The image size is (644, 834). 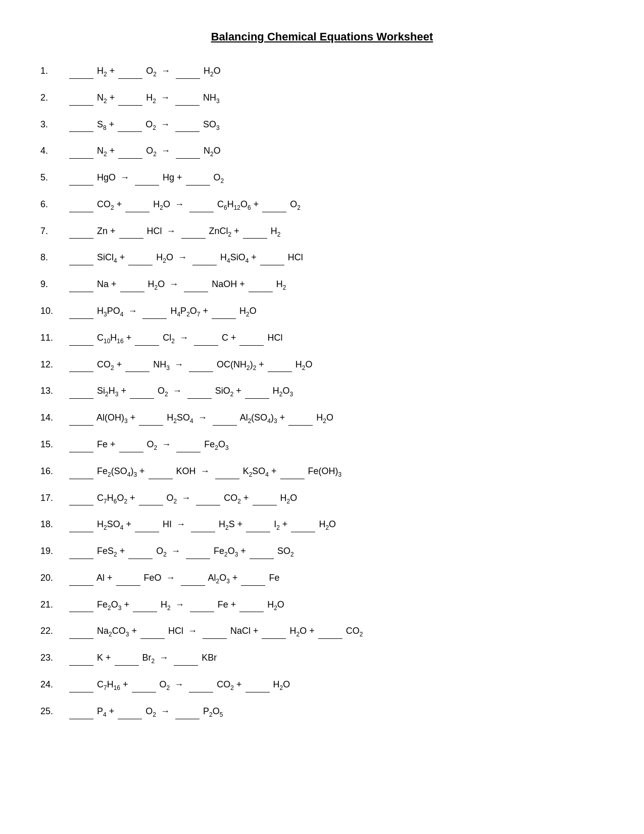 I want to click on equation-number: 22., so click(x=55, y=631).